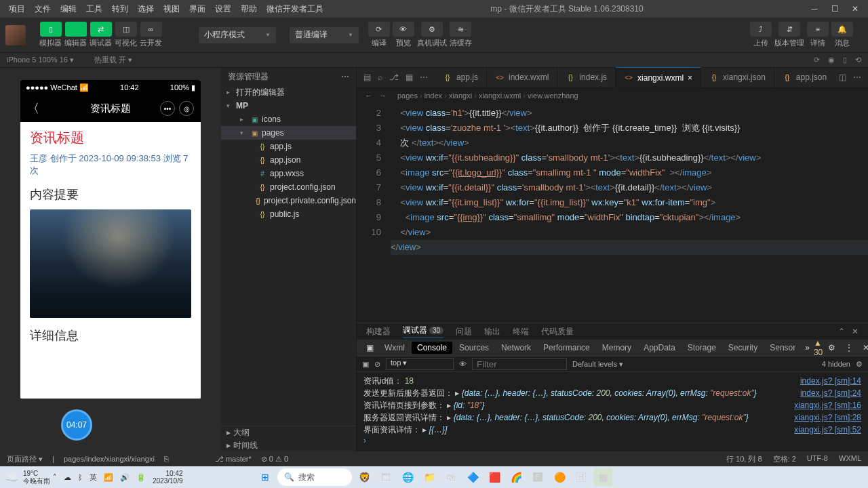 The width and height of the screenshot is (868, 488). What do you see at coordinates (364, 477) in the screenshot?
I see `app-icon: 🦁` at bounding box center [364, 477].